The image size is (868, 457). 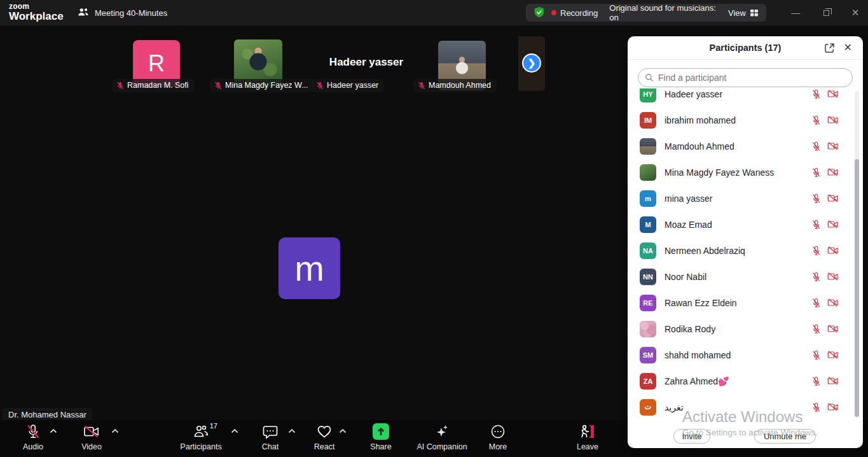 I want to click on participant-row: Rodika Rody, so click(x=741, y=328).